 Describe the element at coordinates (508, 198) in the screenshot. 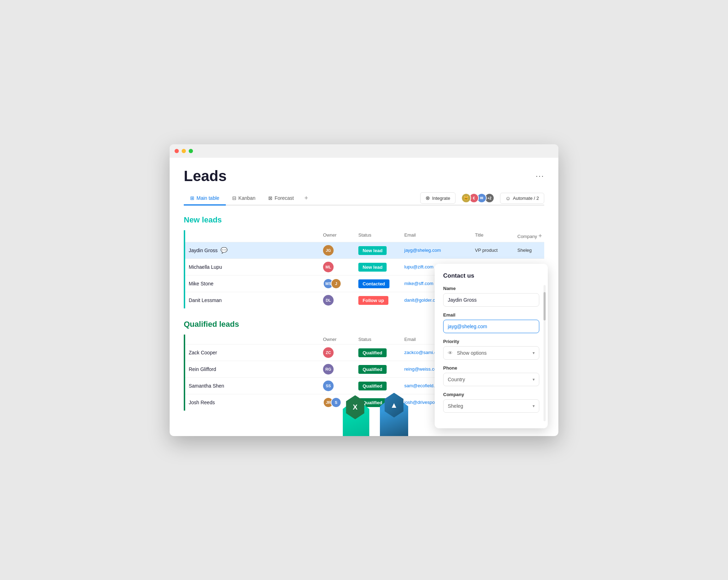

I see `automate-icon: ☺` at that location.